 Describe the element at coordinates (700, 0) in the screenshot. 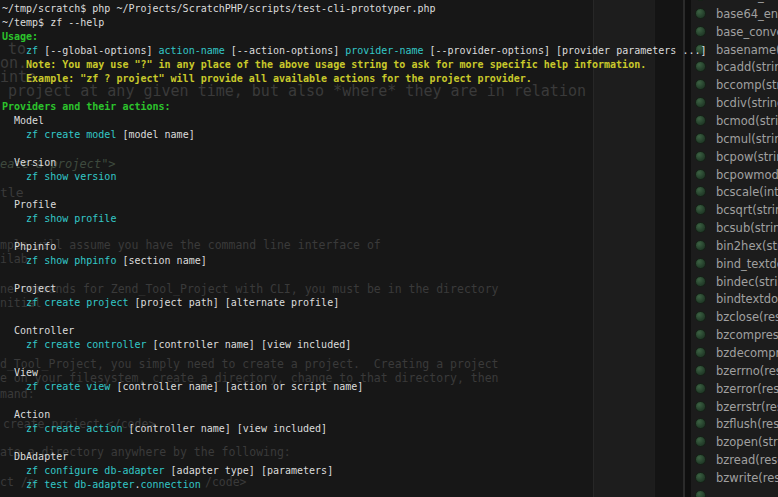

I see `function-circle-icon` at that location.